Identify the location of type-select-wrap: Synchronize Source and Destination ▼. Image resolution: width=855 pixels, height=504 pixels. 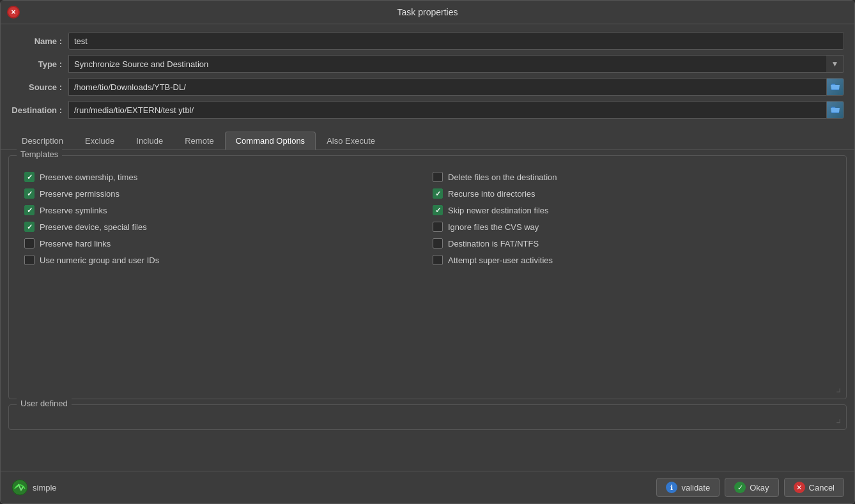
(456, 64).